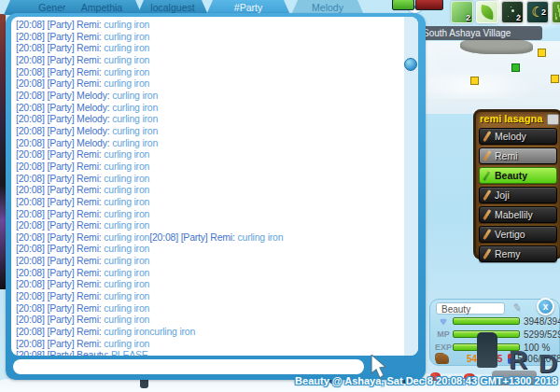 This screenshot has height=392, width=560. Describe the element at coordinates (502, 195) in the screenshot. I see `party-member-name: Joji` at that location.